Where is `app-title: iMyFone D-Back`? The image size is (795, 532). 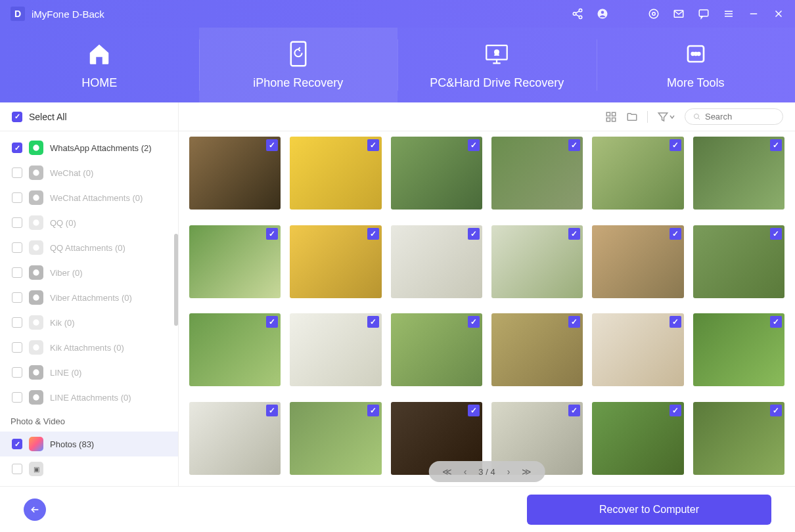
app-title: iMyFone D-Back is located at coordinates (302, 14).